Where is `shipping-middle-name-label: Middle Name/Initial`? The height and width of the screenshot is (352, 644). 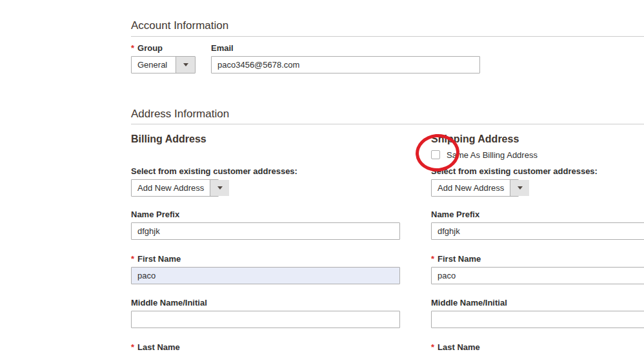 shipping-middle-name-label: Middle Name/Initial is located at coordinates (538, 303).